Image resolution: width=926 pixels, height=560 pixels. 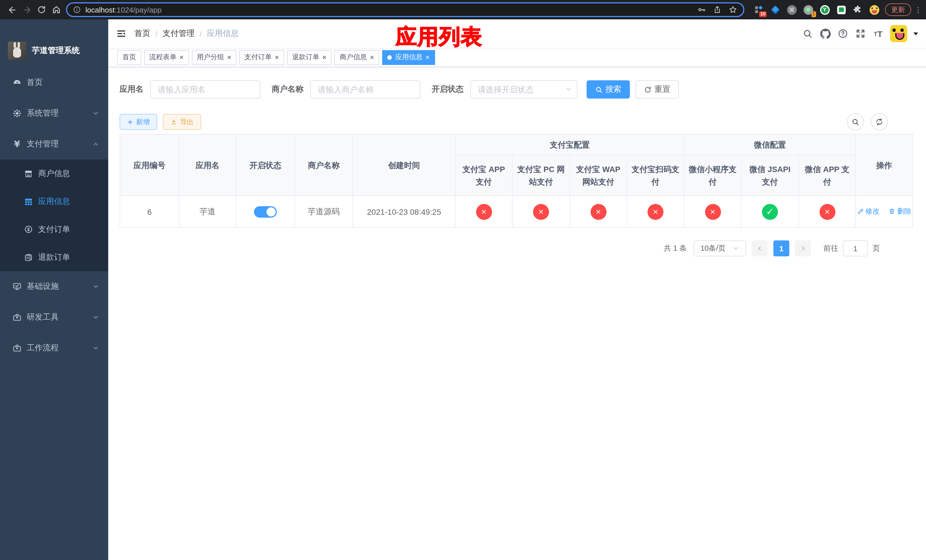 What do you see at coordinates (54, 286) in the screenshot?
I see `sidebar-item-infrastructure: 基础设施` at bounding box center [54, 286].